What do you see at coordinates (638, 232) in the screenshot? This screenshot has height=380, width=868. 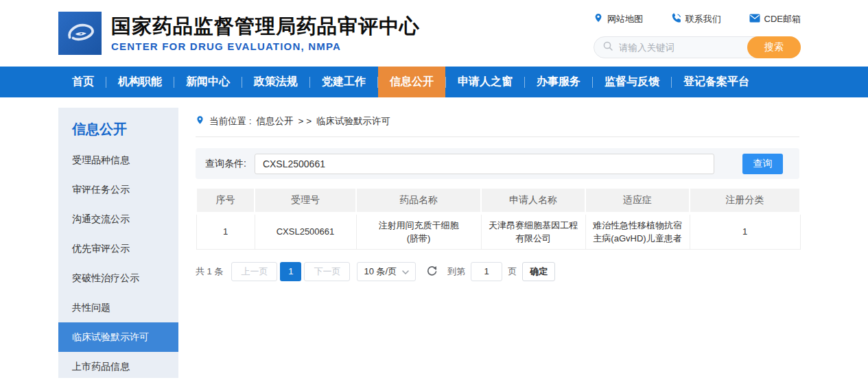 I see `cell-text: 难治性急性移植物抗宿主病(aGvHD)儿童患者` at bounding box center [638, 232].